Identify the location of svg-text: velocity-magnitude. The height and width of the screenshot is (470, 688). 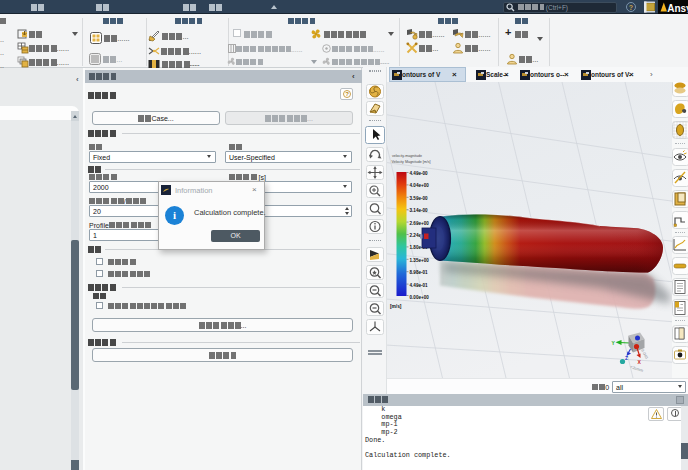
(407, 156).